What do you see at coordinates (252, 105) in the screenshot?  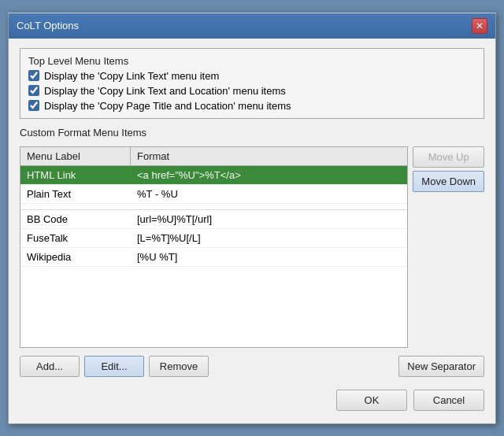 I see `checkbox-row-3: Display the 'Copy Page Title and Locatio…` at bounding box center [252, 105].